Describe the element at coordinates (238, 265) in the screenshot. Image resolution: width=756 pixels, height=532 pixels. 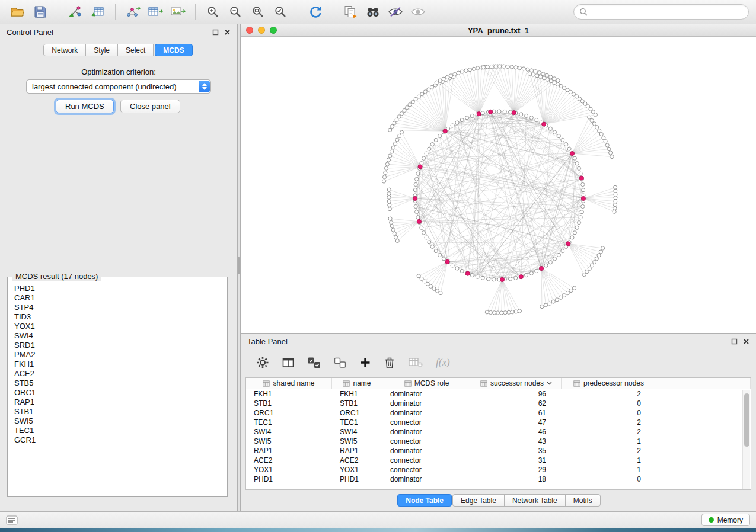
I see `splitter-handle-icon` at that location.